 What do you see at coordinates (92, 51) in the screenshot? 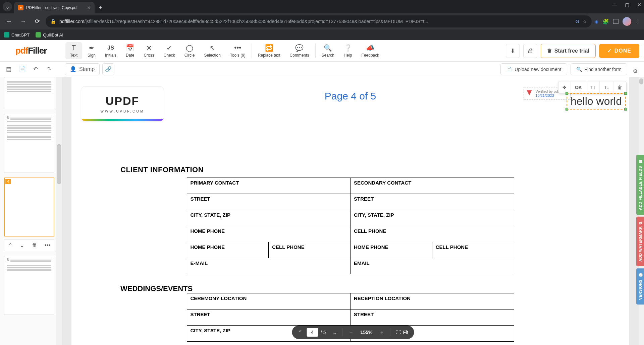
I see `tool-sign: ✒Sign` at bounding box center [92, 51].